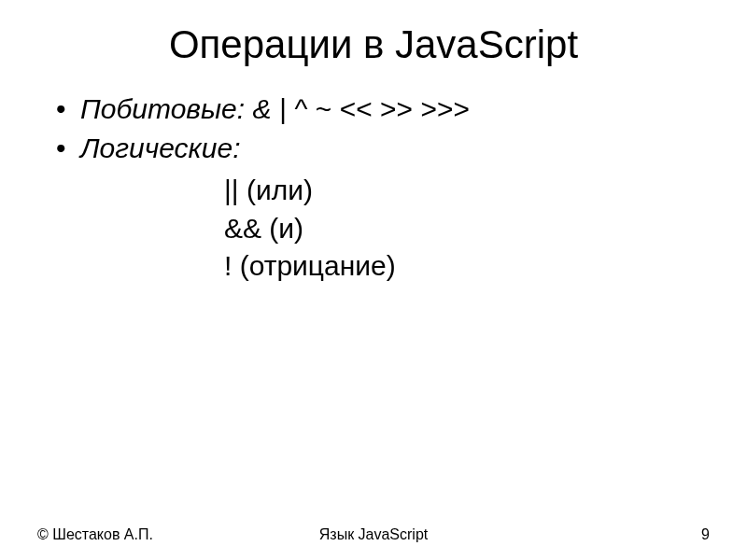 The width and height of the screenshot is (747, 560). I want to click on bullet-logical: Логические:, so click(383, 148).